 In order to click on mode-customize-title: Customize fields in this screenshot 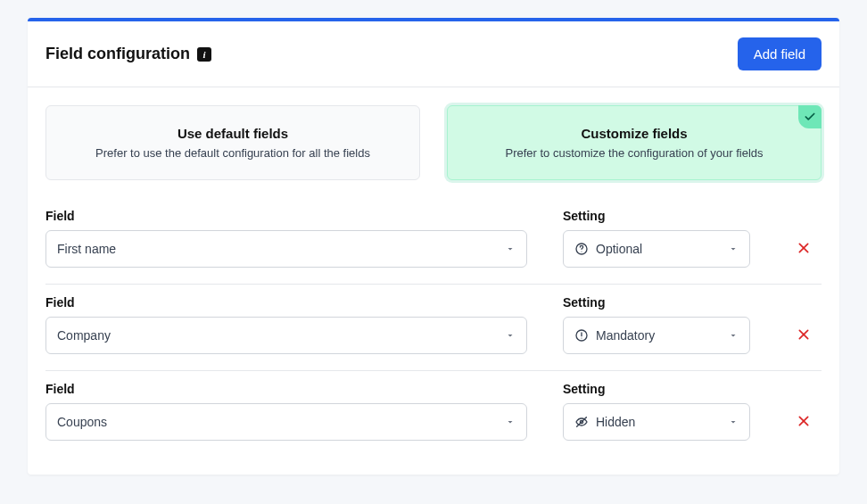, I will do `click(634, 134)`.